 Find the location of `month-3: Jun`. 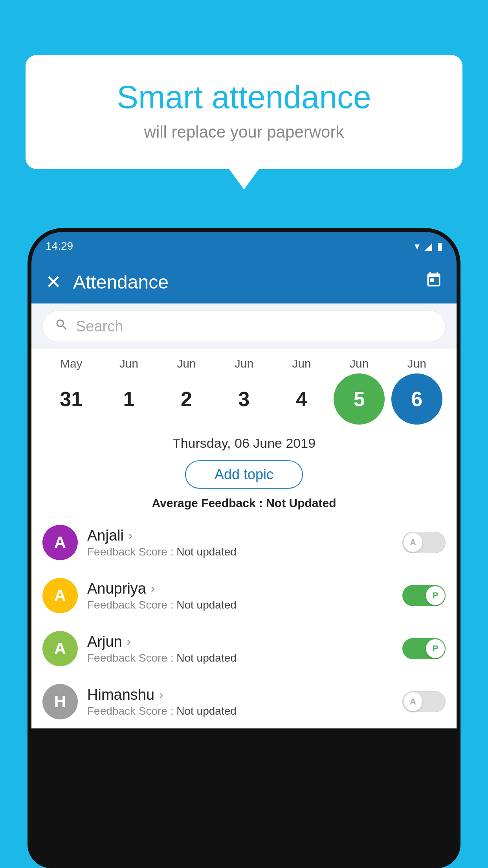

month-3: Jun is located at coordinates (244, 364).